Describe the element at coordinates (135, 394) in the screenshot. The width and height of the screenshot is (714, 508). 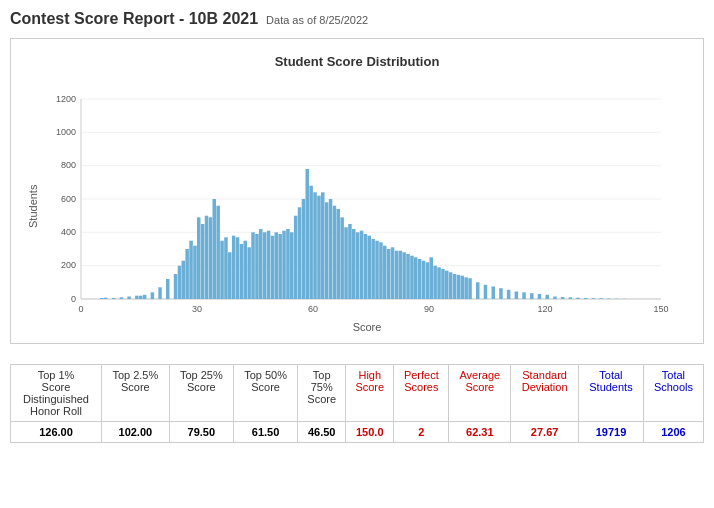
I see `th-top2-5: Top 2.5%Score` at that location.